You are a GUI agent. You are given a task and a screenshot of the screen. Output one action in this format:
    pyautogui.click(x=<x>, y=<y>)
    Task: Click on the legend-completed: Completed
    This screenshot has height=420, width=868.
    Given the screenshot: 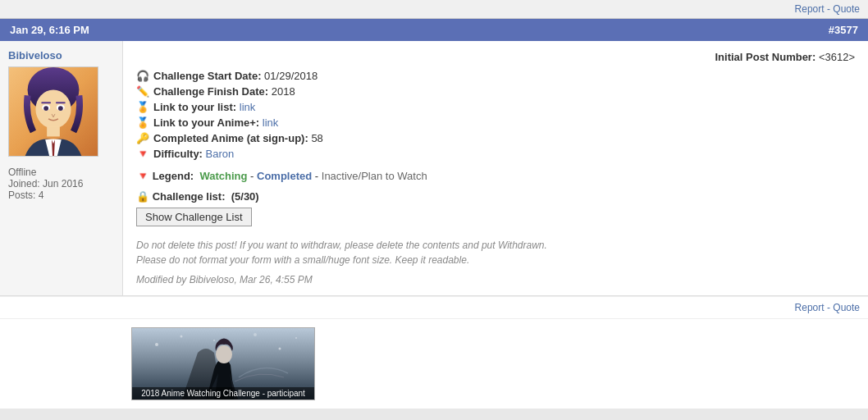 What is the action you would take?
    pyautogui.click(x=284, y=176)
    